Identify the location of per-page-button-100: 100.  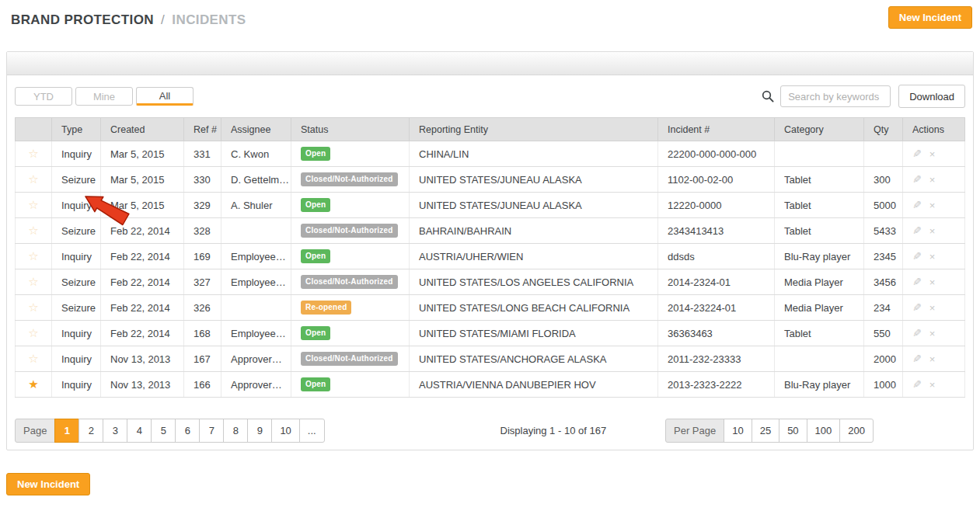
(824, 430).